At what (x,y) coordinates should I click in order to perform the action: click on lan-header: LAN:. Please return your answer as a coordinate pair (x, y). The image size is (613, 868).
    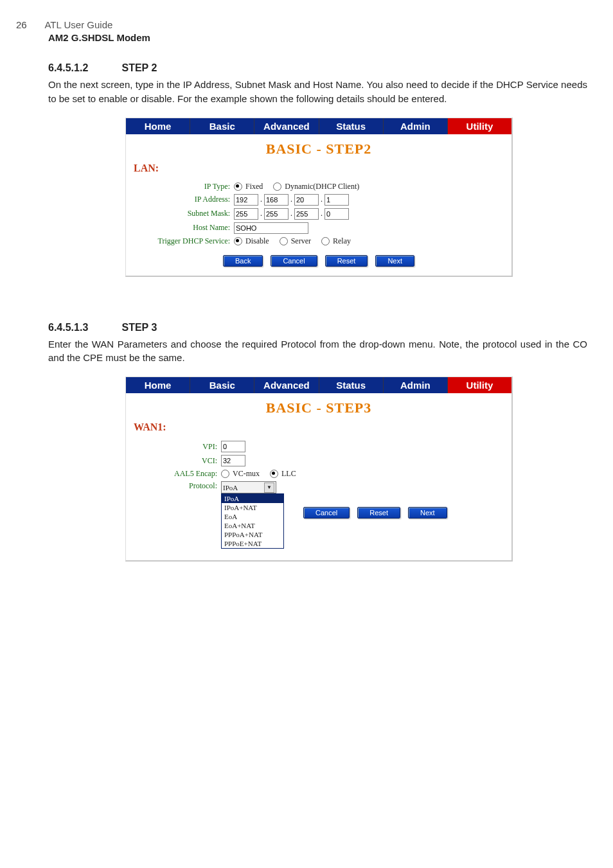
    Looking at the image, I should click on (319, 168).